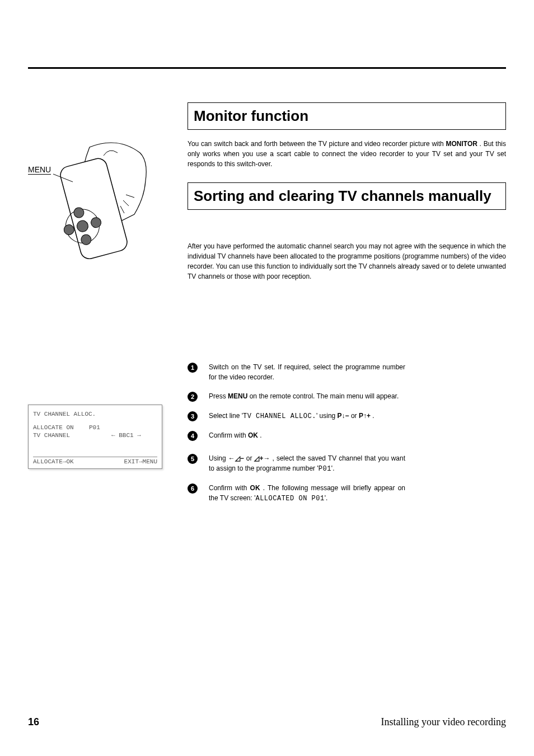 The image size is (534, 756). What do you see at coordinates (297, 396) in the screenshot?
I see `step-2: 2 Press MENU on the remote control. The …` at bounding box center [297, 396].